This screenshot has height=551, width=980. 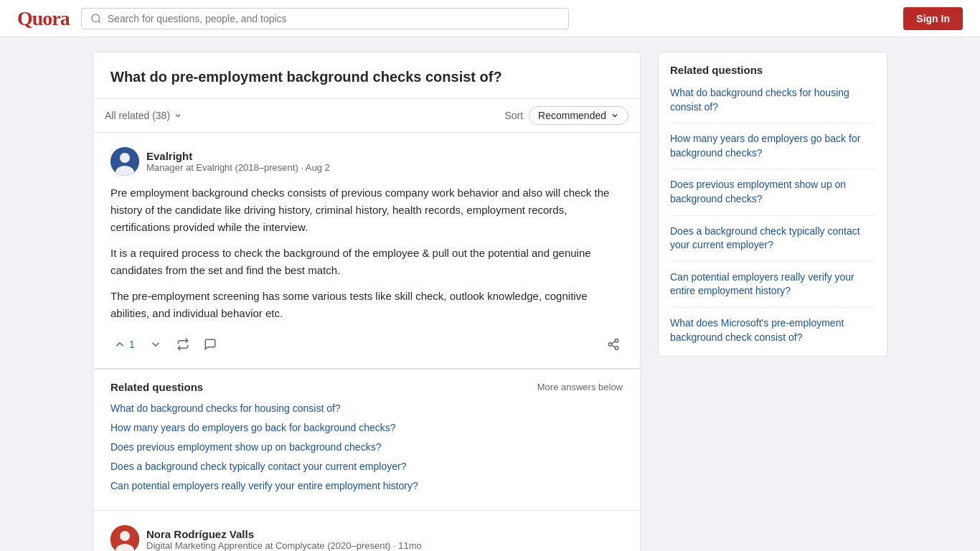 What do you see at coordinates (284, 540) in the screenshot?
I see `author-info-2: Nora Rodríguez Valls Digital Marketing A…` at bounding box center [284, 540].